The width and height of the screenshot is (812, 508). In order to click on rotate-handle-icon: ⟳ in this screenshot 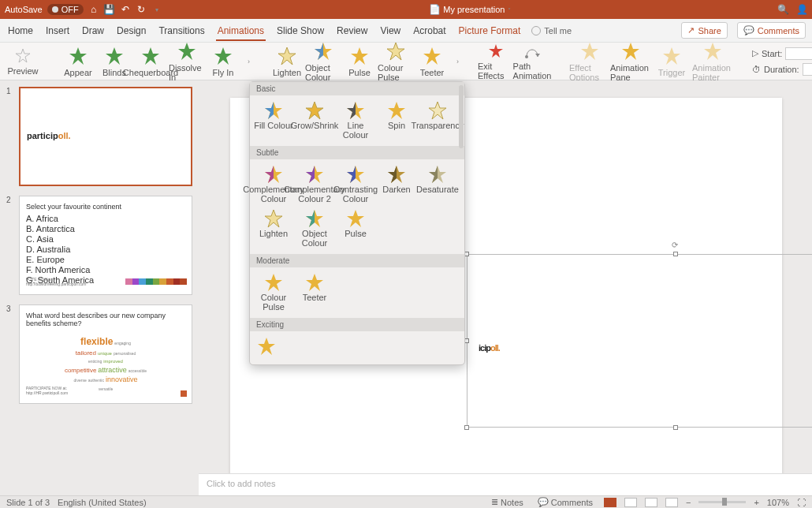, I will do `click(676, 245)`.